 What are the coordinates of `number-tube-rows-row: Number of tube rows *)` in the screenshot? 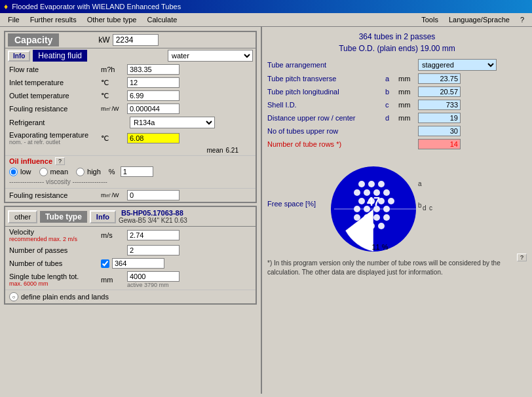 It's located at (397, 144).